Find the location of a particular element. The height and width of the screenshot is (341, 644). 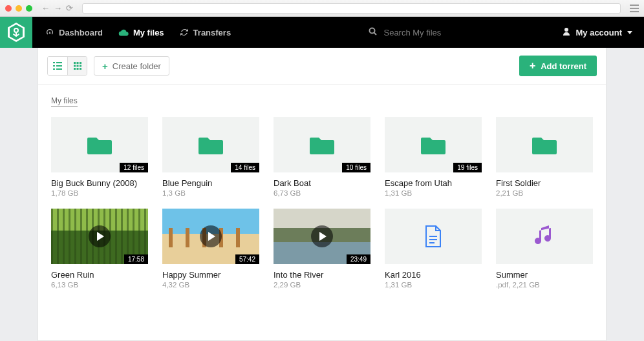

file-count-badge: 14 files is located at coordinates (245, 168).